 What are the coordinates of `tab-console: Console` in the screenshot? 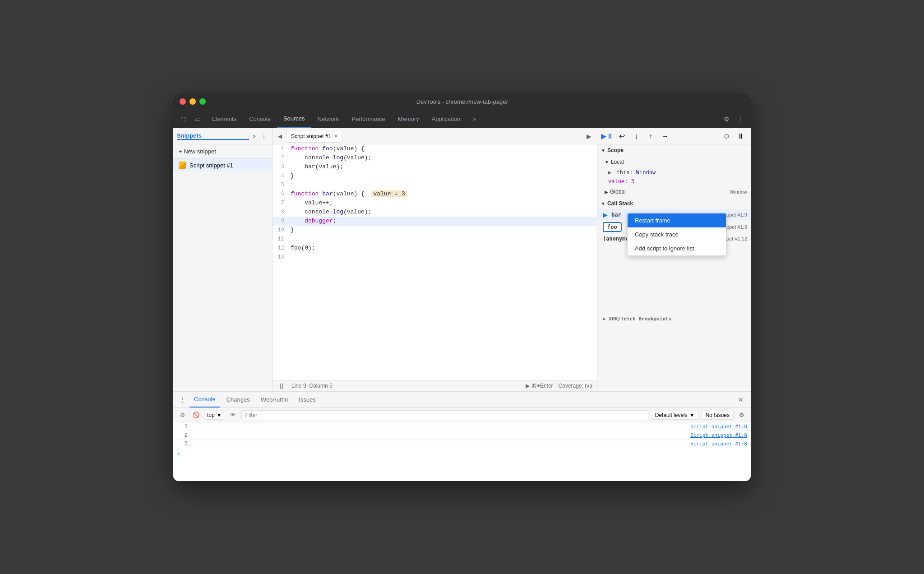 It's located at (260, 119).